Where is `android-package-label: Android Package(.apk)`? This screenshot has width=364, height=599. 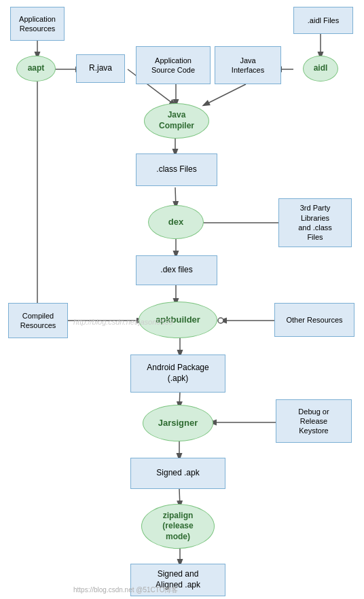 android-package-label: Android Package(.apk) is located at coordinates (178, 374).